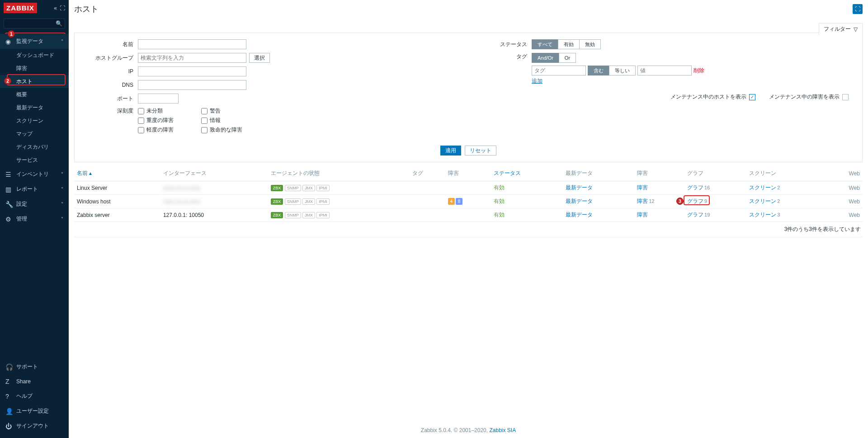  What do you see at coordinates (599, 71) in the screenshot?
I see `tag-op-contains: 含む` at bounding box center [599, 71].